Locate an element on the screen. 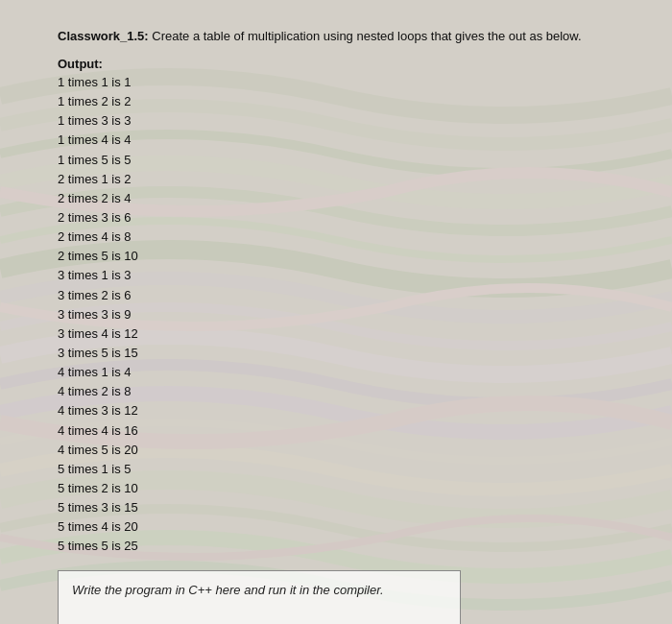 Image resolution: width=672 pixels, height=624 pixels. output-line-8: 2 times 3 is 6 is located at coordinates (336, 218).